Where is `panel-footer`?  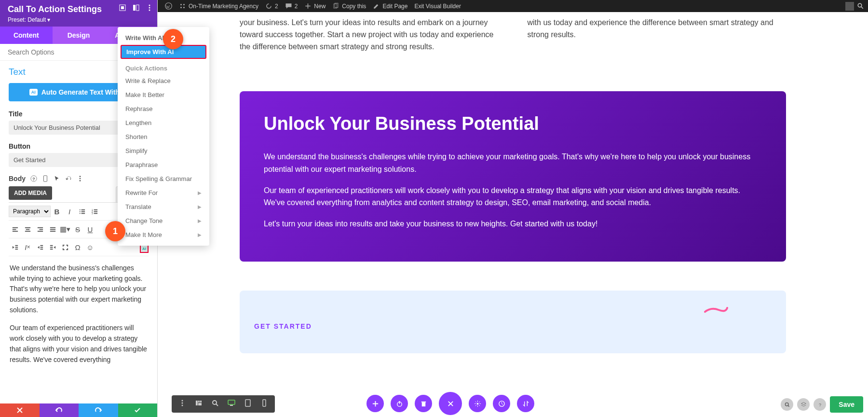
panel-footer is located at coordinates (79, 410).